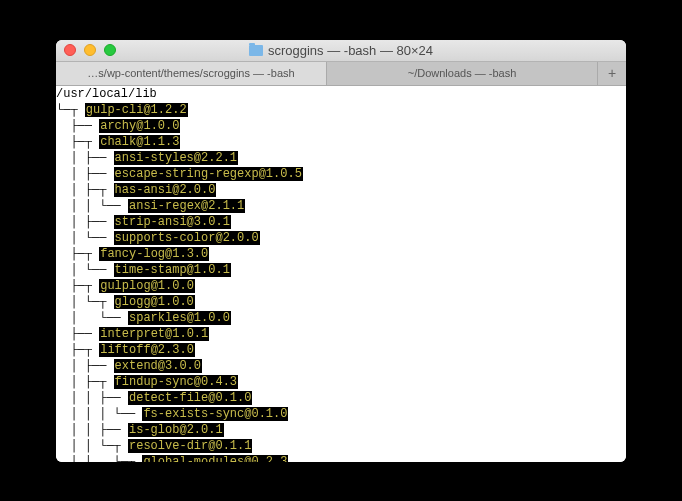 The height and width of the screenshot is (501, 682). What do you see at coordinates (99, 414) in the screenshot?
I see `tree-prefix: │ │ │ └──` at bounding box center [99, 414].